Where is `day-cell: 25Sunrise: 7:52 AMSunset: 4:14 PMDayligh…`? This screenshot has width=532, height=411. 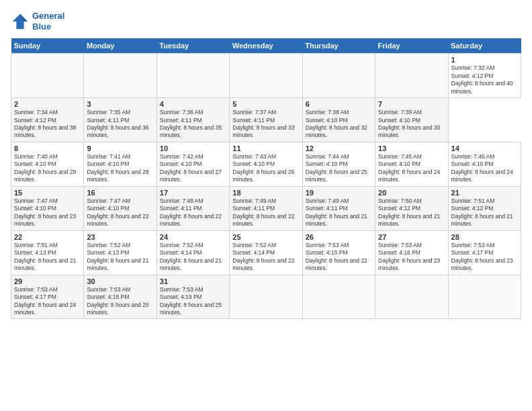
day-cell: 25Sunrise: 7:52 AMSunset: 4:14 PMDayligh… is located at coordinates (266, 253).